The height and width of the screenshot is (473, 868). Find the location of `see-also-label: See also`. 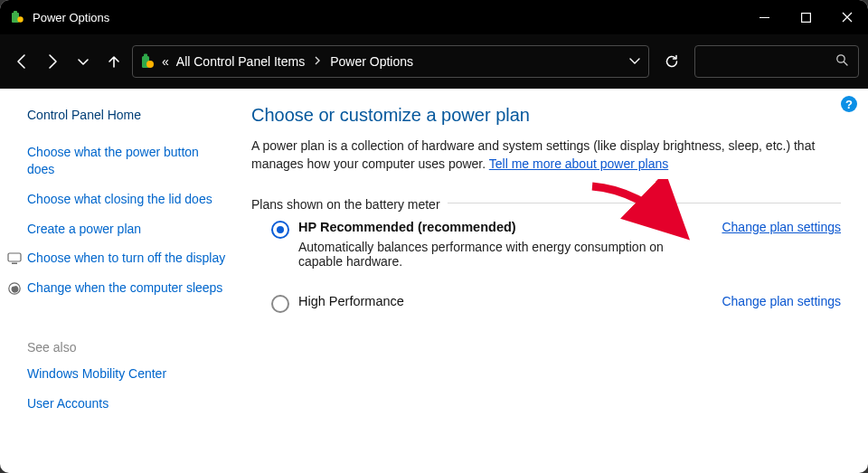

see-also-label: See also is located at coordinates (127, 347).